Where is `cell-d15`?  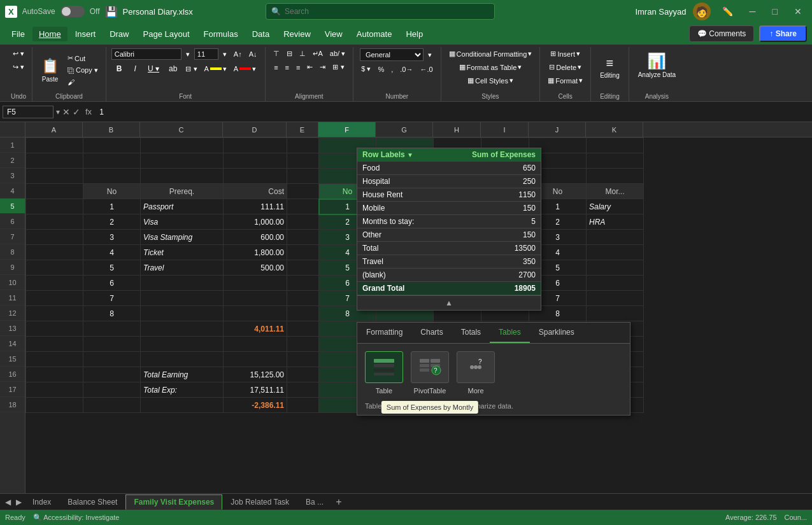 cell-d15 is located at coordinates (255, 360).